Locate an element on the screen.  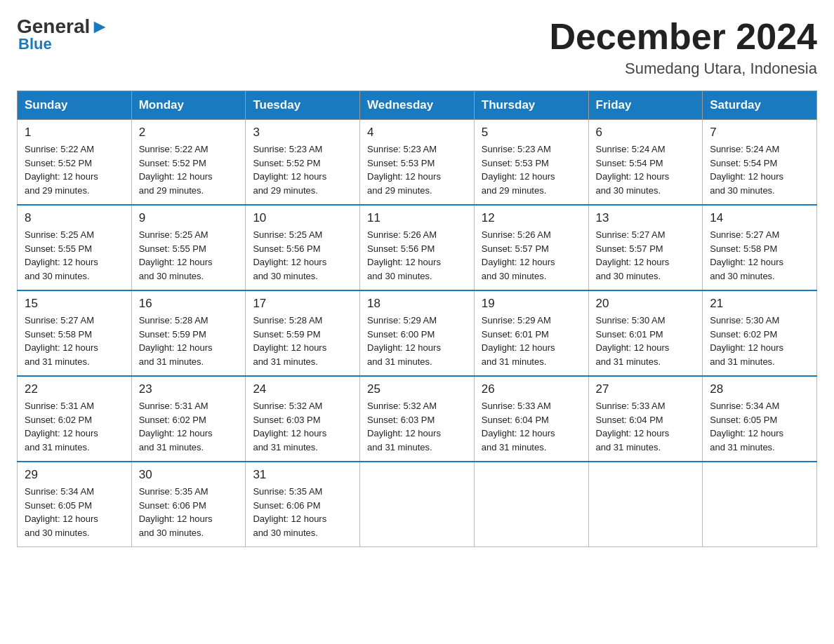
calendar-cell: 22Sunrise: 5:31 AM Sunset: 6:02 PM Dayli… is located at coordinates (74, 419).